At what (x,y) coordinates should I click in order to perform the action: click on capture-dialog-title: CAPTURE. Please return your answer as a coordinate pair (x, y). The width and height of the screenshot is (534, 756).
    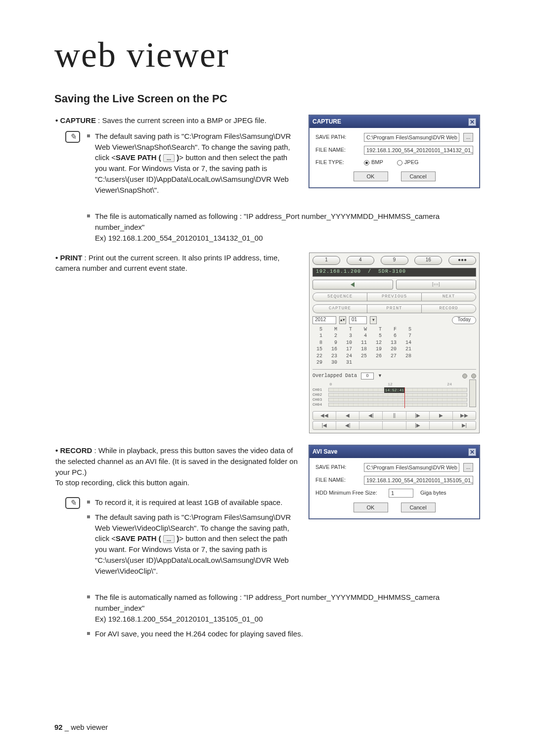
    Looking at the image, I should click on (327, 122).